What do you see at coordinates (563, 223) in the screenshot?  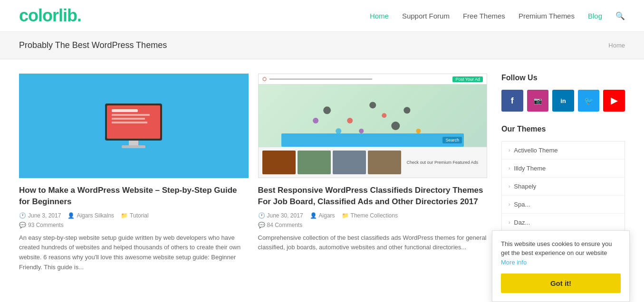 I see `theme-item-daz: › Daz...` at bounding box center [563, 223].